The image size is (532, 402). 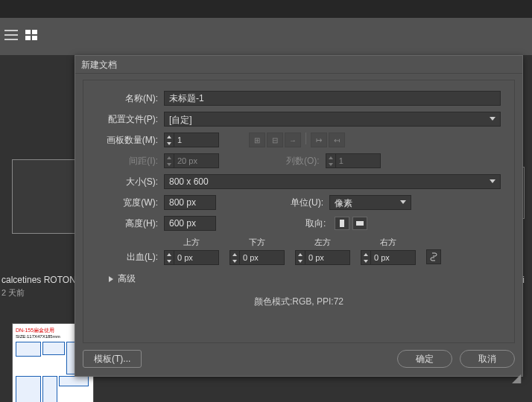 What do you see at coordinates (127, 161) in the screenshot?
I see `spacing-label: 间距(I):` at bounding box center [127, 161].